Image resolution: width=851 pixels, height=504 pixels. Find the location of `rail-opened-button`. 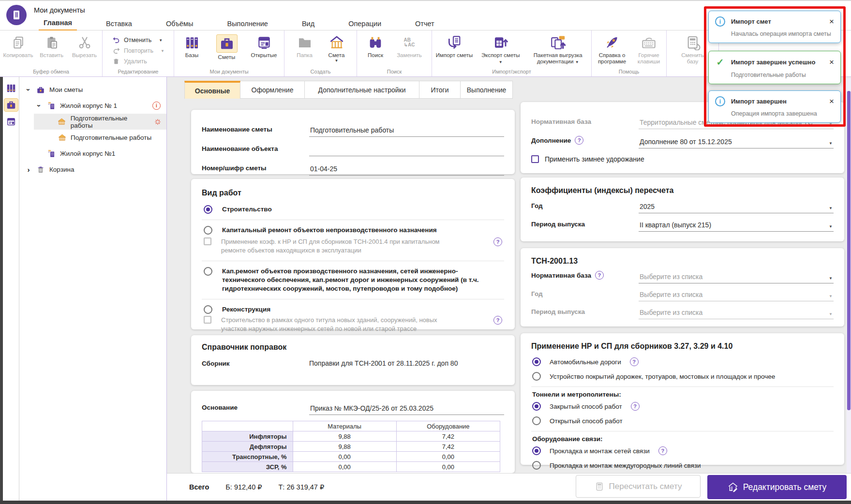

rail-opened-button is located at coordinates (11, 122).